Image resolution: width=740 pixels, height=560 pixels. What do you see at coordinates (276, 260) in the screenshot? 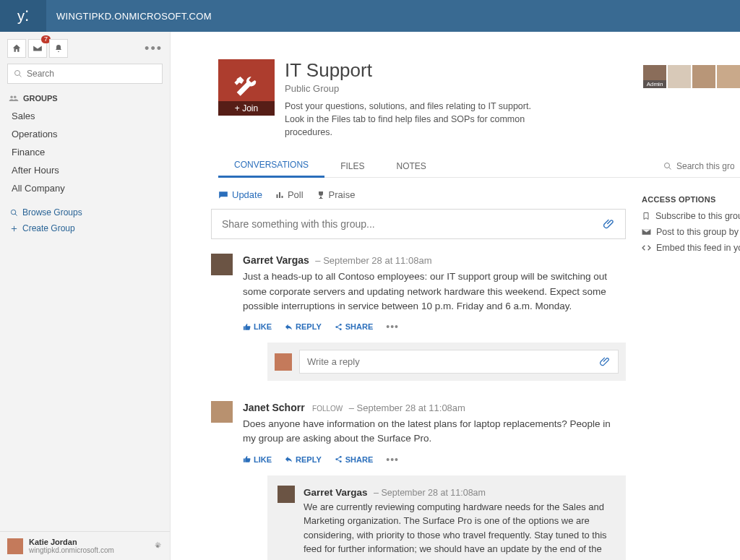
I see `post-author: Garret Vargas` at bounding box center [276, 260].